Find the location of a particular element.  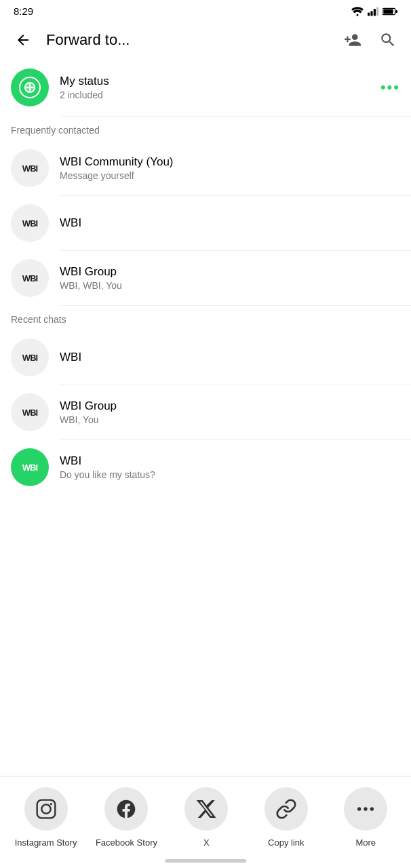

wbi-group-recent-avatar: WBI is located at coordinates (30, 412).